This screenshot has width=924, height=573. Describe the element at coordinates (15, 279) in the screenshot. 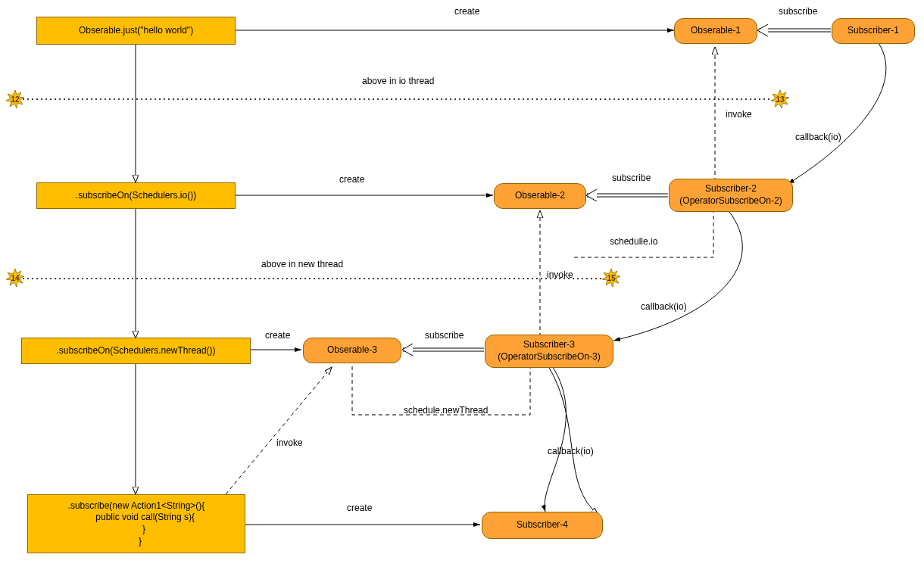

I see `star-14-label: 14` at that location.